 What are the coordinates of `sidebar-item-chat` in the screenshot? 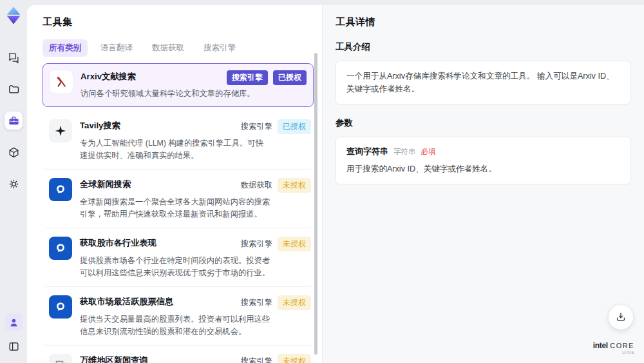 It's located at (14, 57).